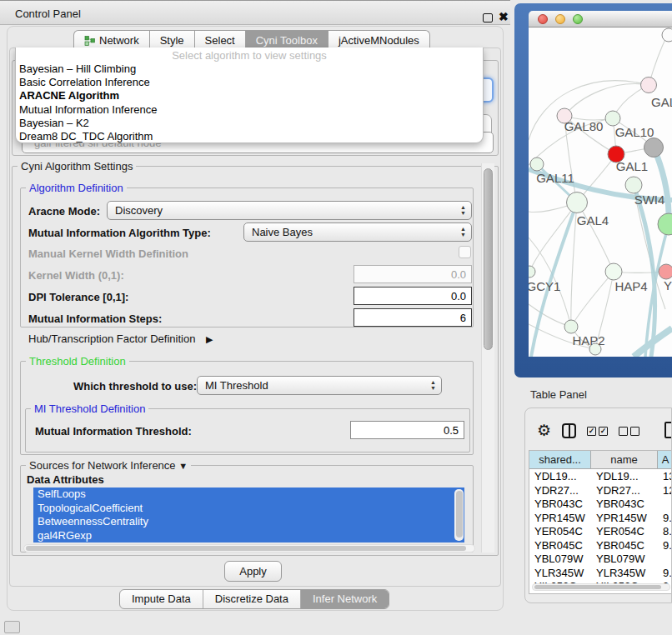 The height and width of the screenshot is (635, 672). Describe the element at coordinates (555, 178) in the screenshot. I see `node-label: GAL11` at that location.